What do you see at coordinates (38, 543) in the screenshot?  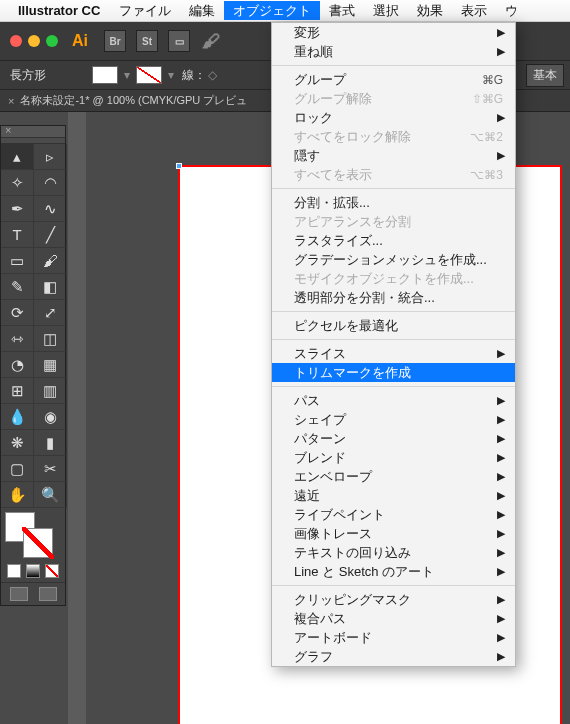 I see `stroke-color-icon` at bounding box center [38, 543].